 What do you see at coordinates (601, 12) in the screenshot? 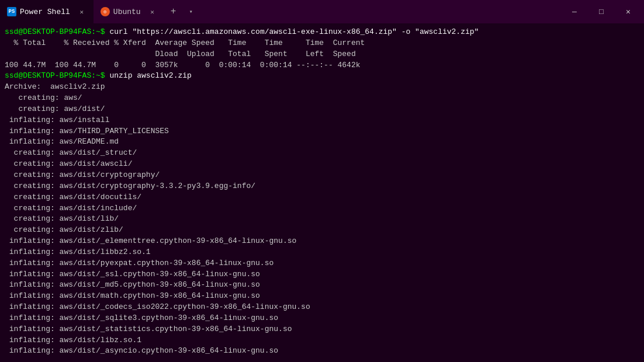
I see `maximize-button: □` at bounding box center [601, 12].